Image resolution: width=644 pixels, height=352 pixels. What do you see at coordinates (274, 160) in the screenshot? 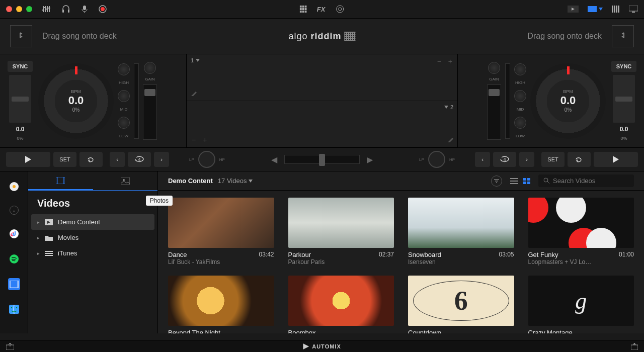
I see `xfade-cut-left-icon: ◀` at bounding box center [274, 160].